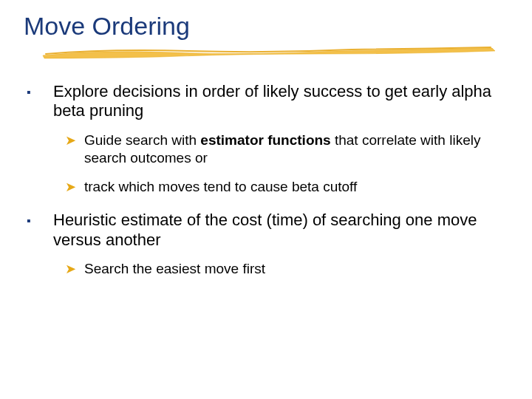 The width and height of the screenshot is (532, 399). I want to click on slide-title: Move Ordering, so click(269, 27).